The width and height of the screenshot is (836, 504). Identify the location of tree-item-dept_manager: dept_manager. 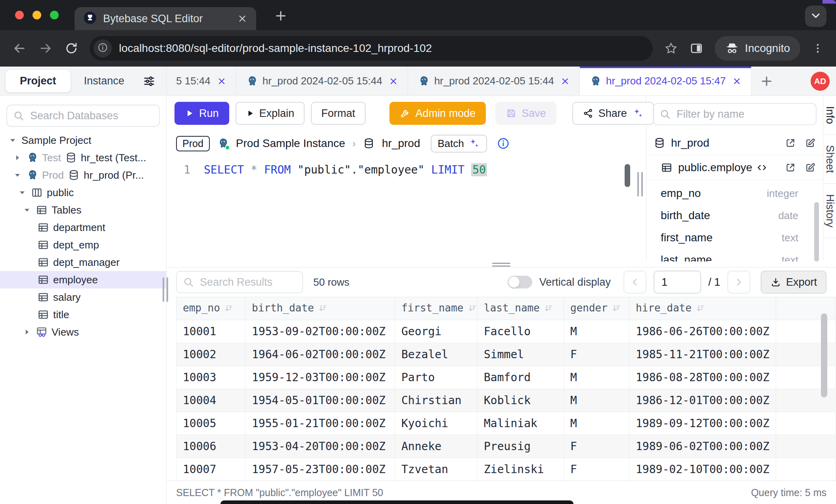
(83, 262).